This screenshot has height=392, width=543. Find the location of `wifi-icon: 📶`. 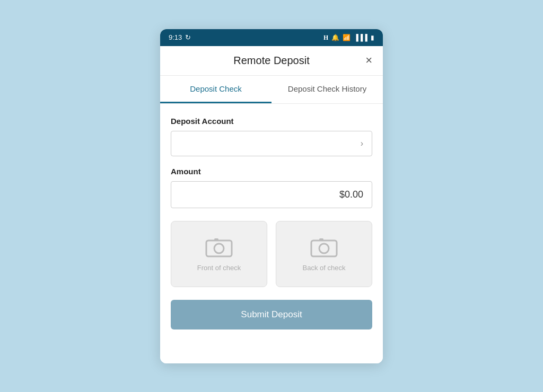

wifi-icon: 📶 is located at coordinates (347, 38).